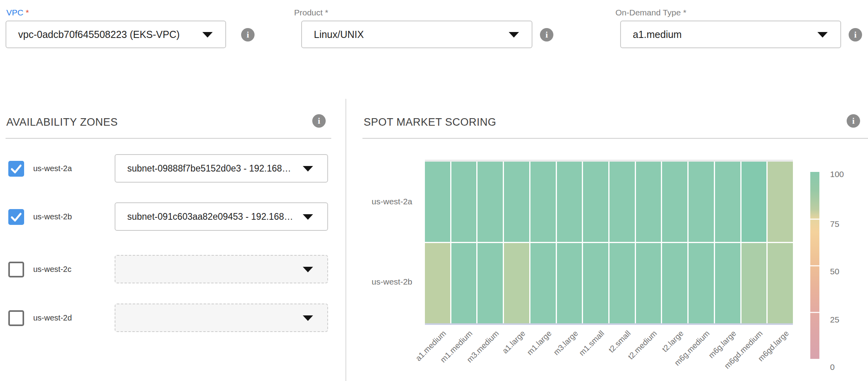 The image size is (868, 381). What do you see at coordinates (209, 168) in the screenshot?
I see `subnet-select-value: subnet-09888f7be5152d0e3 - 192.168…` at bounding box center [209, 168].